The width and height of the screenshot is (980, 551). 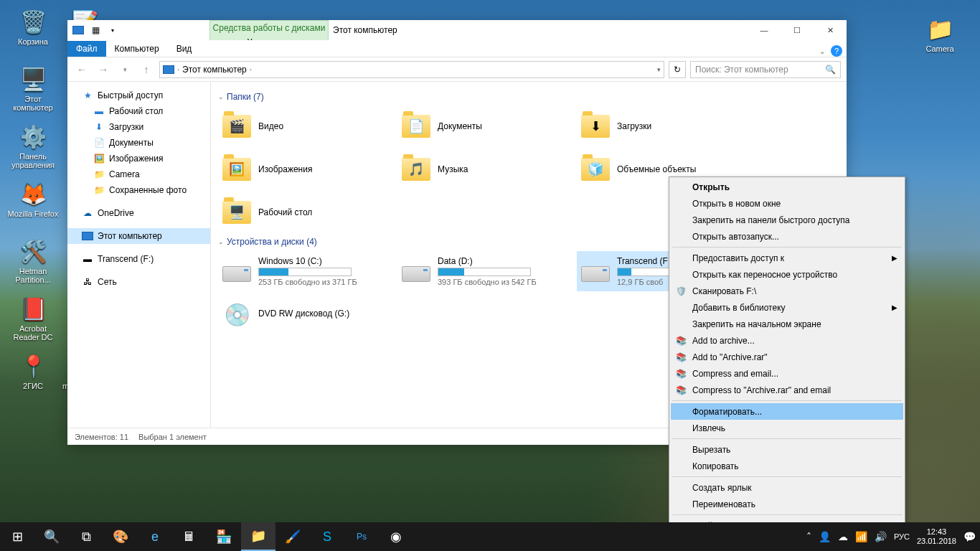 I want to click on nav-documents: 📄Документы, so click(x=139, y=143).